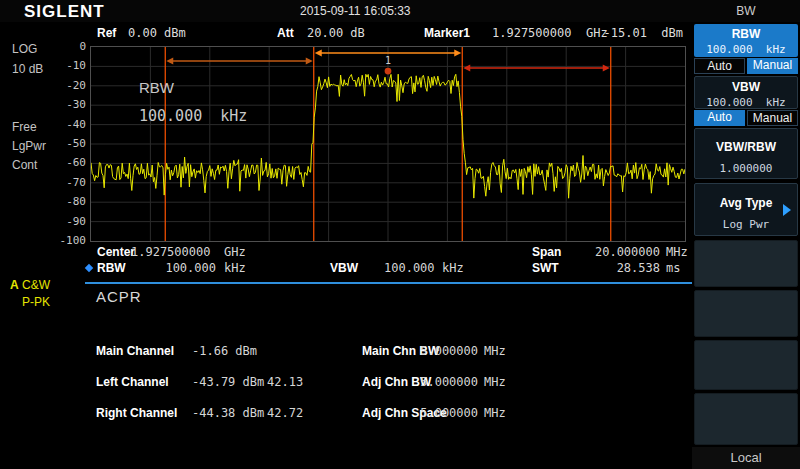  I want to click on acpr-main-value: -1.66 dBm, so click(224, 351).